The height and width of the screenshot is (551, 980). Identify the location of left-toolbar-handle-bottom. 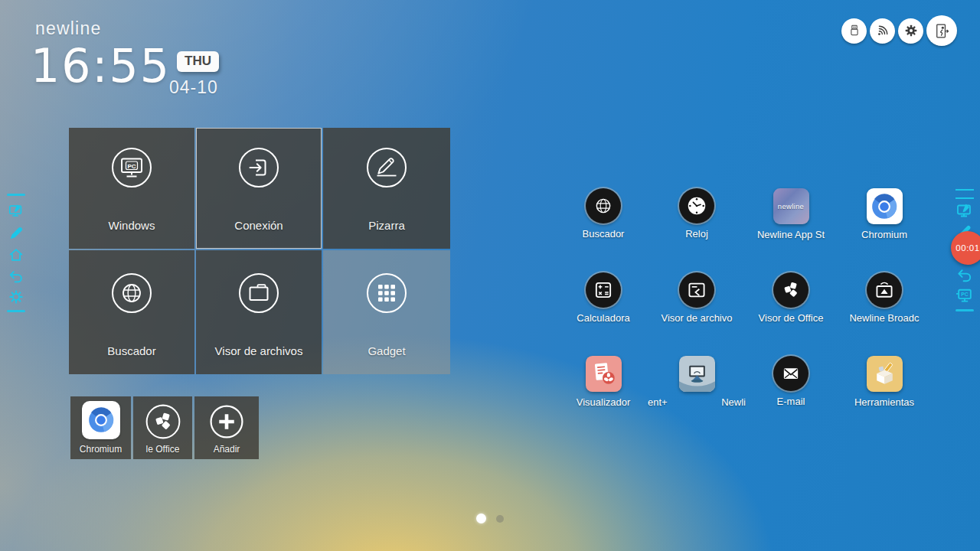
(16, 311).